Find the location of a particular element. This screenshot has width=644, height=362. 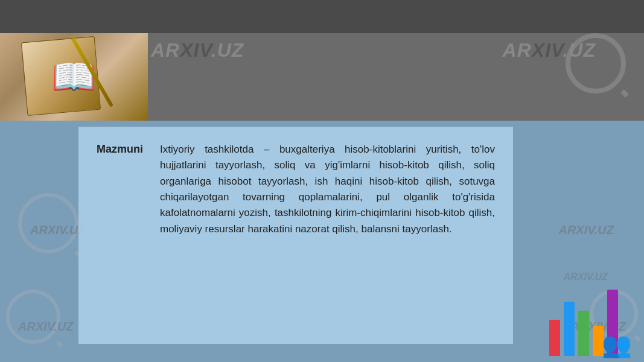

chart-image: ARXIV.UZ 👥 is located at coordinates (584, 314).